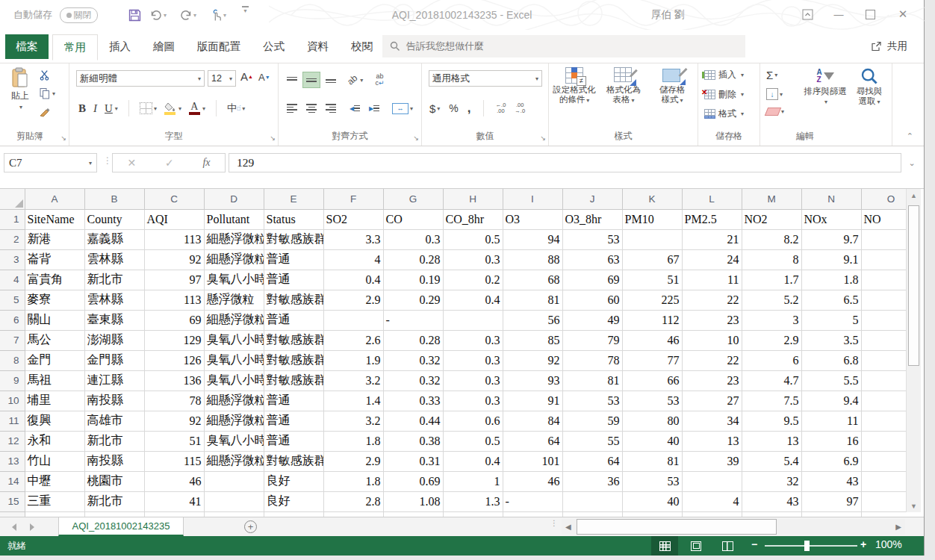  Describe the element at coordinates (712, 300) in the screenshot. I see `cell-L5: 22` at that location.